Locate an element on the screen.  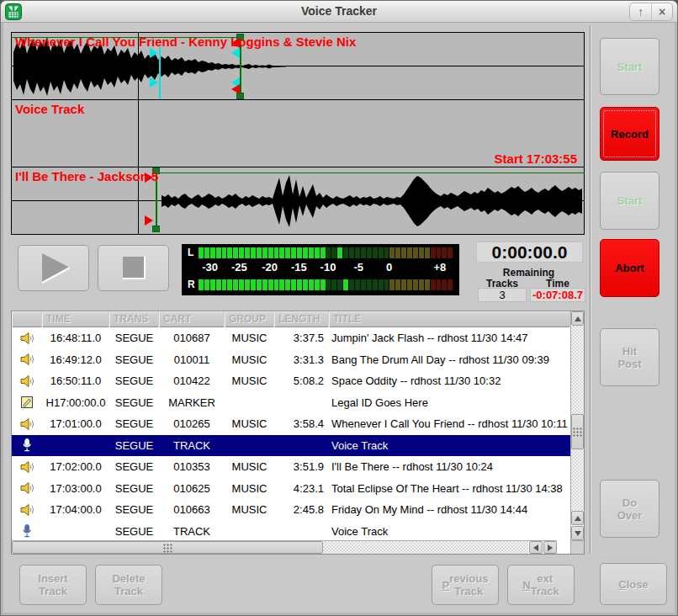
log-row-selected: SEGUETRACKVoice Track is located at coordinates (291, 446).